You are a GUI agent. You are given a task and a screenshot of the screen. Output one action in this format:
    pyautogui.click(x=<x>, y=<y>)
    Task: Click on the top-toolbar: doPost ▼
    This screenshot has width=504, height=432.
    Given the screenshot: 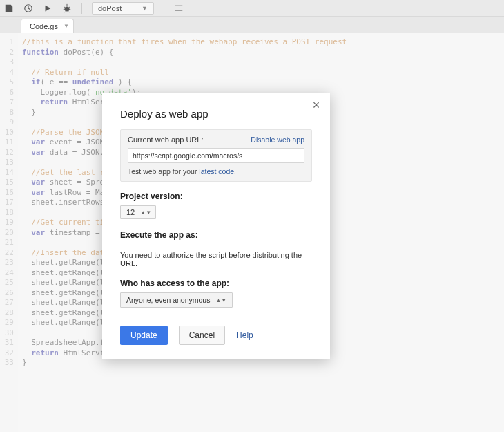 What is the action you would take?
    pyautogui.click(x=252, y=8)
    